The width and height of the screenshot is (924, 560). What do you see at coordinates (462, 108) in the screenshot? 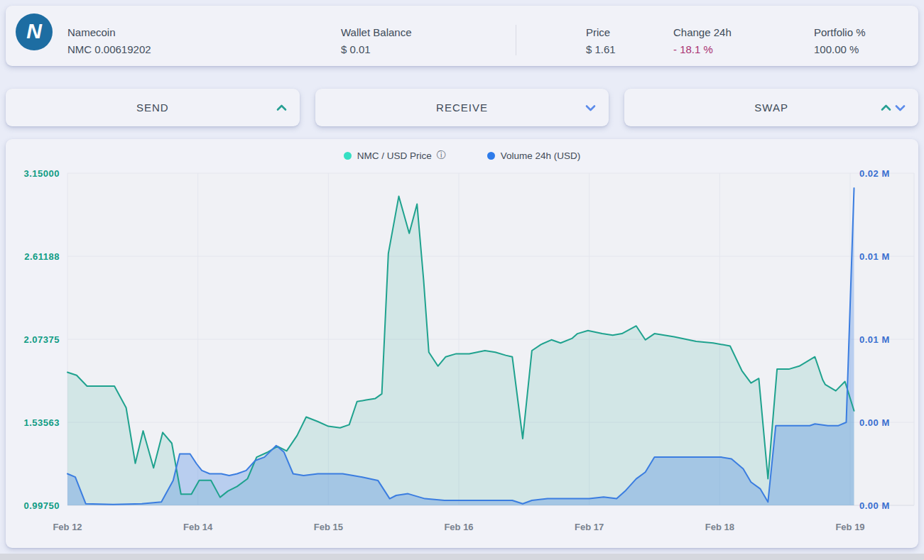
I see `receive-button: RECEIVE` at bounding box center [462, 108].